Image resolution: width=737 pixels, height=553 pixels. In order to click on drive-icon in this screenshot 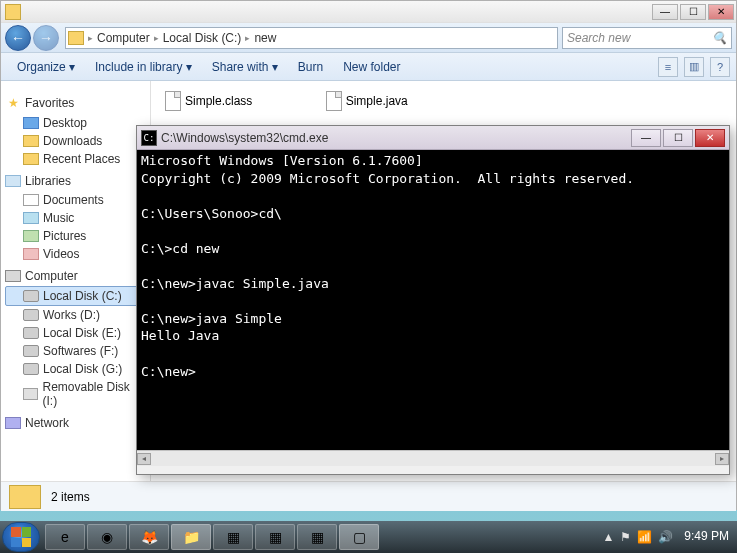, I will do `click(76, 38)`.